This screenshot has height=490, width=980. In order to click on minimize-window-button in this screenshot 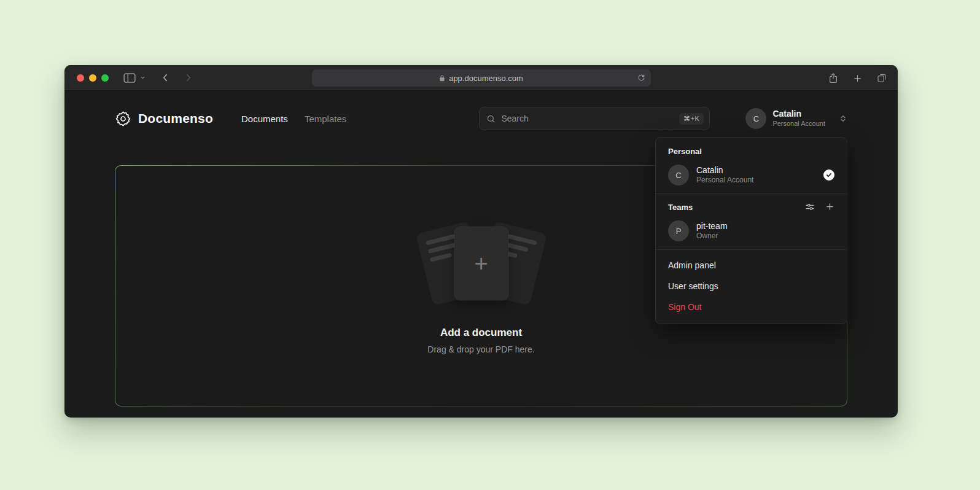, I will do `click(93, 78)`.